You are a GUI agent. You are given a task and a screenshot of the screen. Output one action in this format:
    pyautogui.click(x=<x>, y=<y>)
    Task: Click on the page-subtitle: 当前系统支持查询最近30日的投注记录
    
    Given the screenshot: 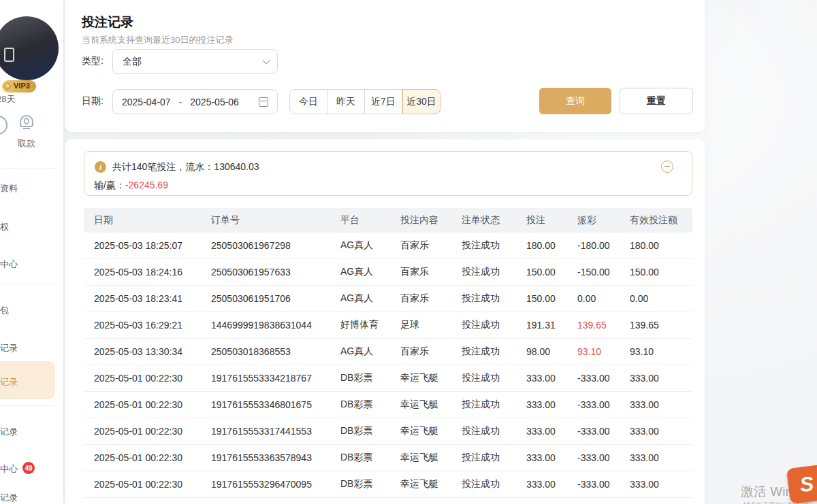 What is the action you would take?
    pyautogui.click(x=157, y=40)
    